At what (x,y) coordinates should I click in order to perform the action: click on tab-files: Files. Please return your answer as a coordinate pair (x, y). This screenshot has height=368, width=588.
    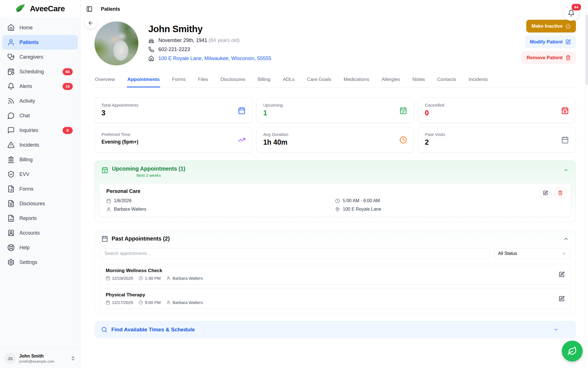
    Looking at the image, I should click on (203, 81).